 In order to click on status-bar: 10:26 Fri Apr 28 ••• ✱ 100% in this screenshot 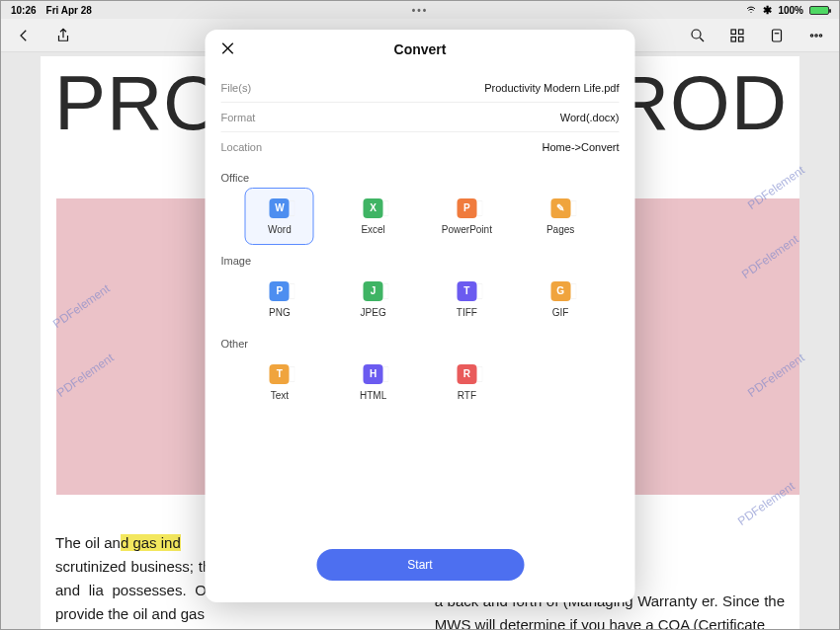, I will do `click(420, 10)`.